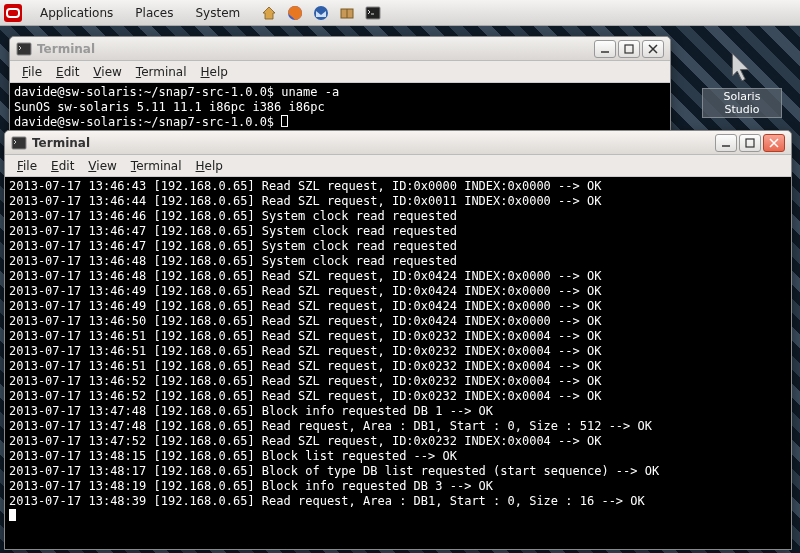 This screenshot has height=553, width=800. Describe the element at coordinates (742, 68) in the screenshot. I see `cursor-arrow-icon` at that location.